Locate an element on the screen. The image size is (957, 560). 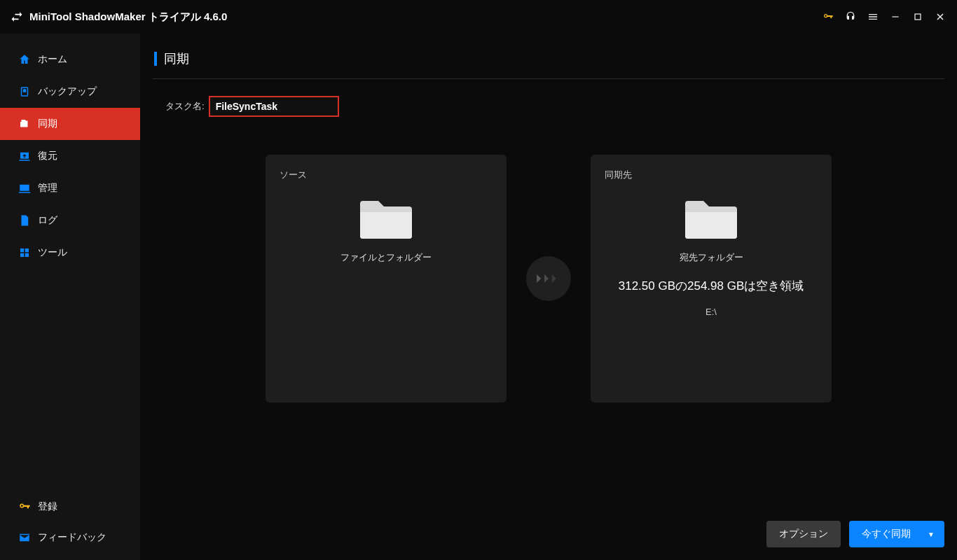
destination-panel-title: 同期先 is located at coordinates (711, 175).